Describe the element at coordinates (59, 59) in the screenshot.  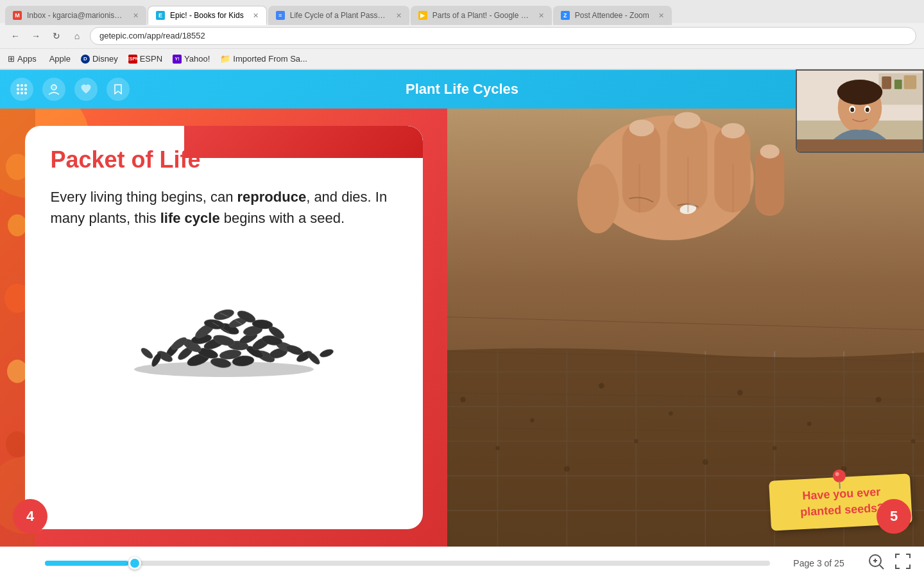
I see `bm-apple: Apple` at that location.